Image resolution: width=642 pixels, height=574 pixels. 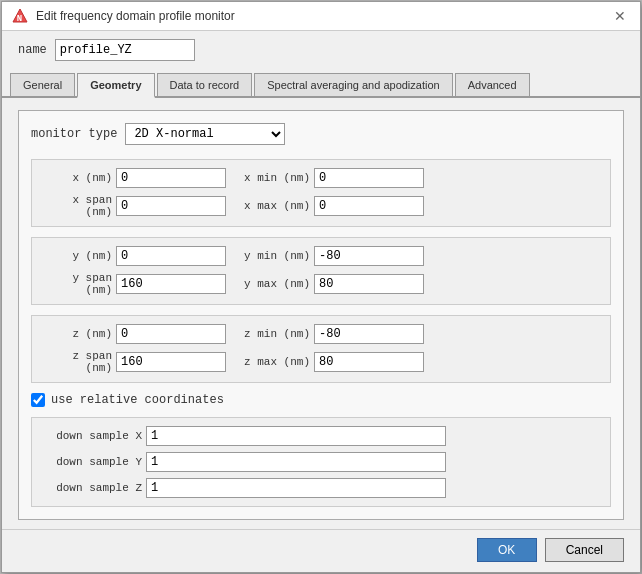 What do you see at coordinates (270, 362) in the screenshot?
I see `zmax-label: z max (nm)` at bounding box center [270, 362].